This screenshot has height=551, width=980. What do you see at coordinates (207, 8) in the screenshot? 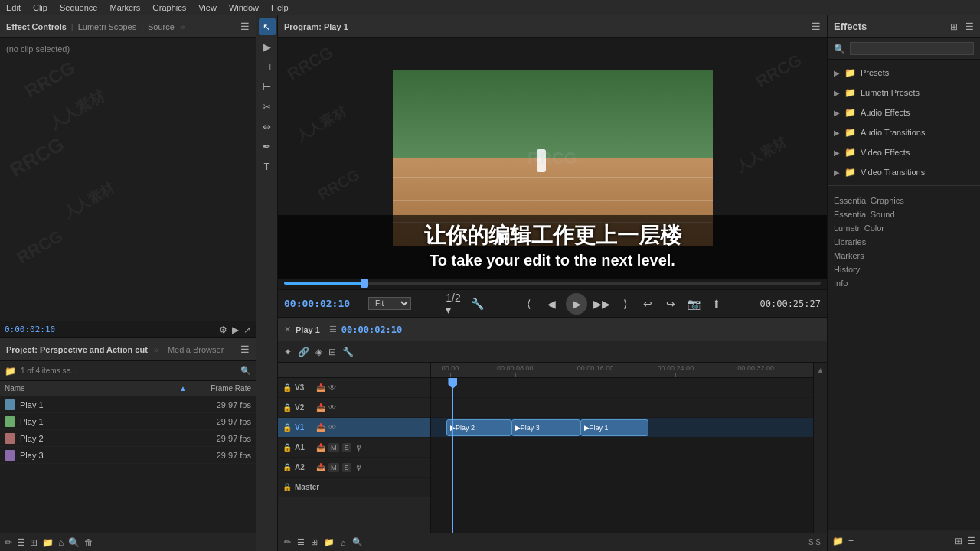
I see `menu-view: View` at bounding box center [207, 8].